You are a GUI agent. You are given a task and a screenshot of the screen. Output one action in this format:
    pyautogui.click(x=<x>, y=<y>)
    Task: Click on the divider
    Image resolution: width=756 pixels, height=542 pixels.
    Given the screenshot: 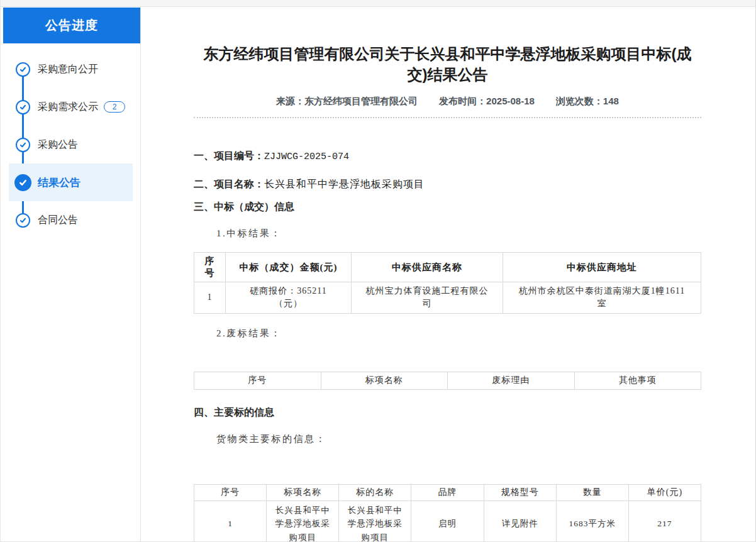 What is the action you would take?
    pyautogui.click(x=448, y=118)
    